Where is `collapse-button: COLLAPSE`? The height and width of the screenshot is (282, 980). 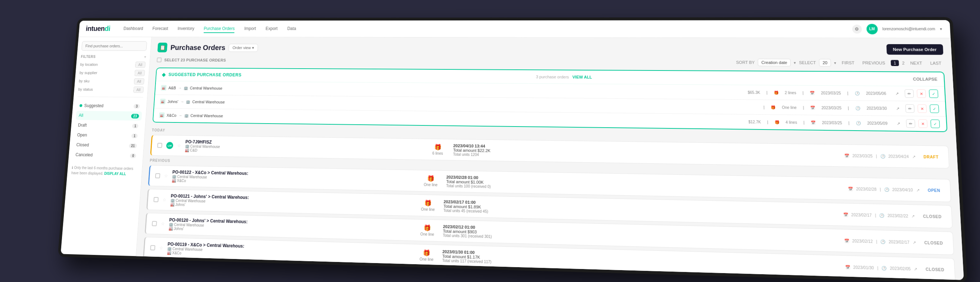 collapse-button: COLLAPSE is located at coordinates (925, 79).